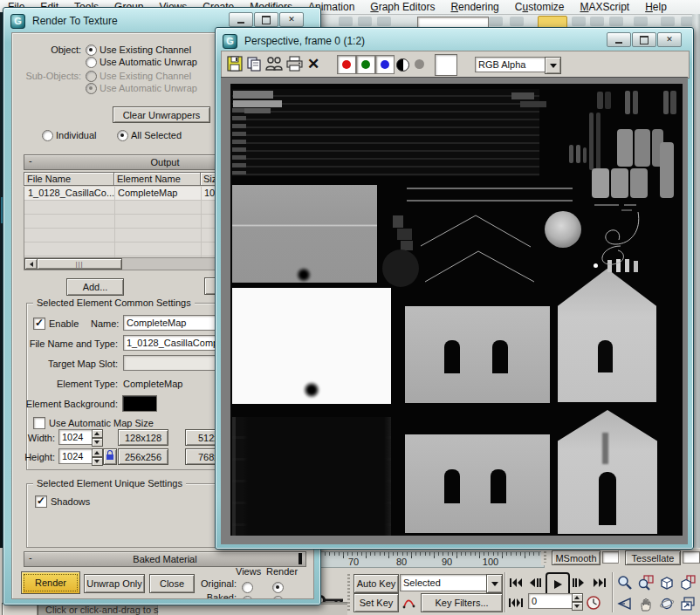 The height and width of the screenshot is (615, 700). Describe the element at coordinates (248, 598) in the screenshot. I see `baked-views-radio` at that location.